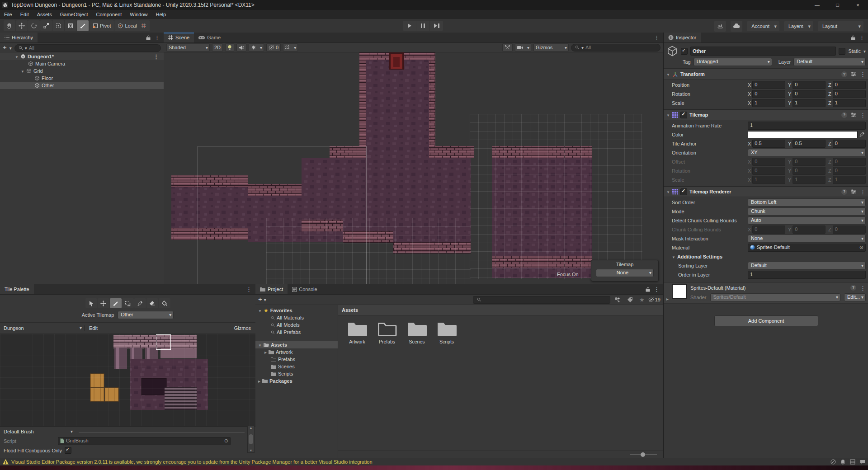 The image size is (868, 470). Describe the element at coordinates (68, 450) in the screenshot. I see `flood-fill-checkbox` at that location.